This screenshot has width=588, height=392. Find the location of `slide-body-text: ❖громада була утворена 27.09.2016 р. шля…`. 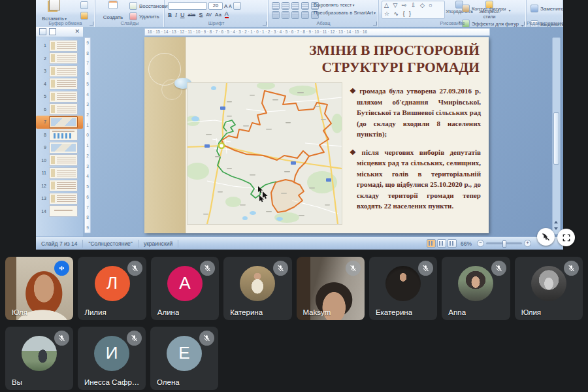

slide-body-text: ❖громада була утворена 27.09.2016 р. шля… is located at coordinates (416, 152).